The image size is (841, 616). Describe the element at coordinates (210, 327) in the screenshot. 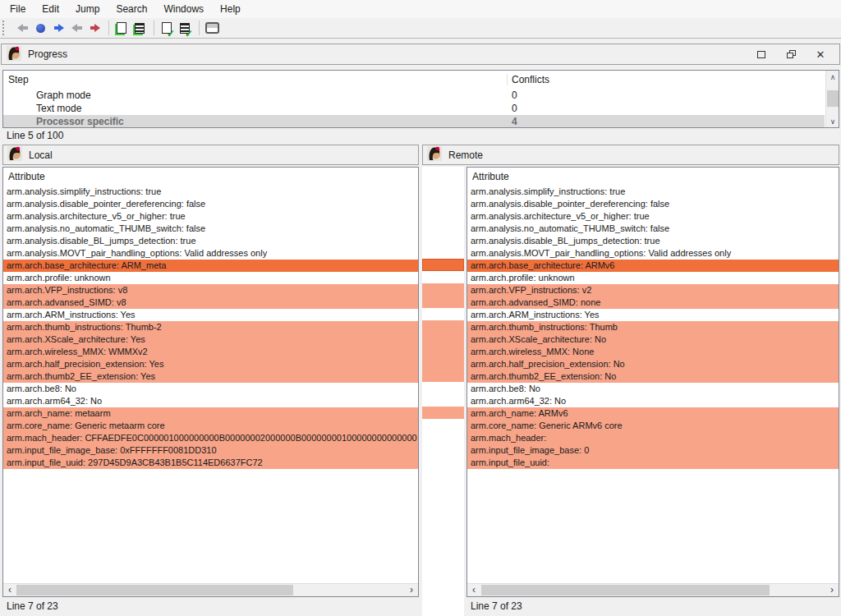

I see `attribute-row: arm.arch.thumb_instructions: Thumb-2` at that location.